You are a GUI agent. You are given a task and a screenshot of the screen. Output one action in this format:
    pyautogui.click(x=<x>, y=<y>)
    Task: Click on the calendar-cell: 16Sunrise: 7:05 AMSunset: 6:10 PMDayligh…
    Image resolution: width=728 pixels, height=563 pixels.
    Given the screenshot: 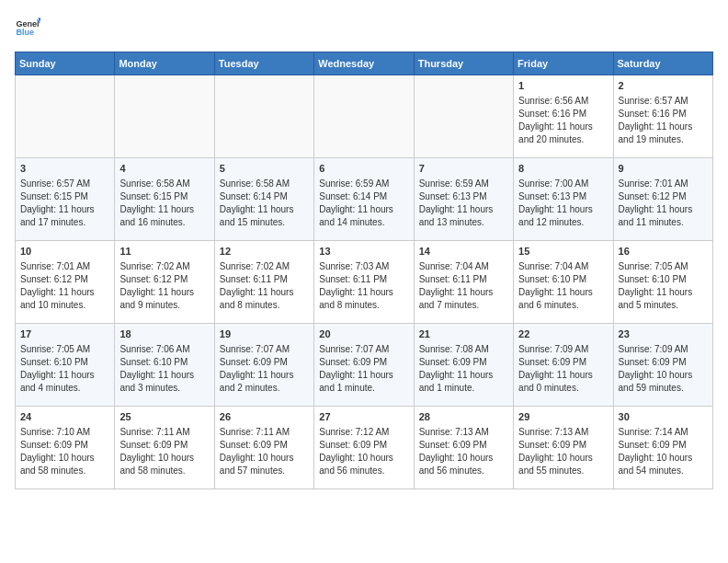 What is the action you would take?
    pyautogui.click(x=663, y=282)
    